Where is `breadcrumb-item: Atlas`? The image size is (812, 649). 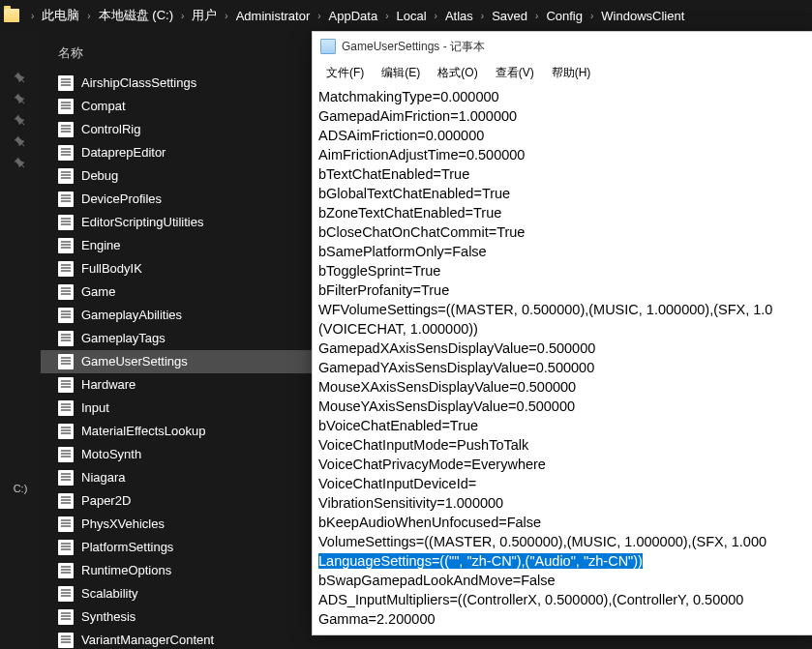 breadcrumb-item: Atlas is located at coordinates (459, 15).